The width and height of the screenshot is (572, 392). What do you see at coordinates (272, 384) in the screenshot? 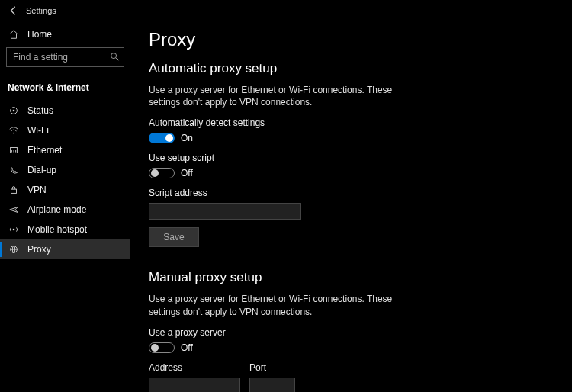
I see `manual-port-input` at bounding box center [272, 384].